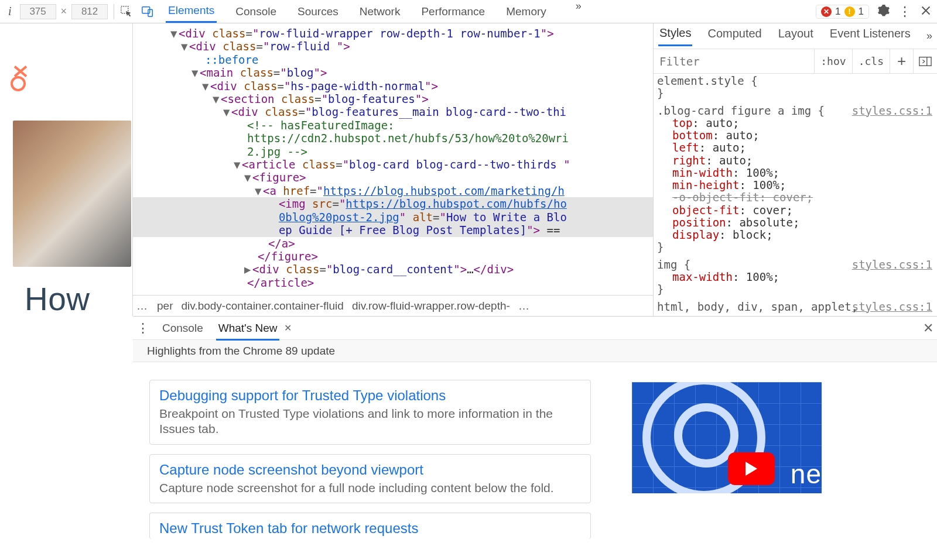 This screenshot has width=937, height=560. I want to click on dom-node: ▼<figure>, so click(393, 177).